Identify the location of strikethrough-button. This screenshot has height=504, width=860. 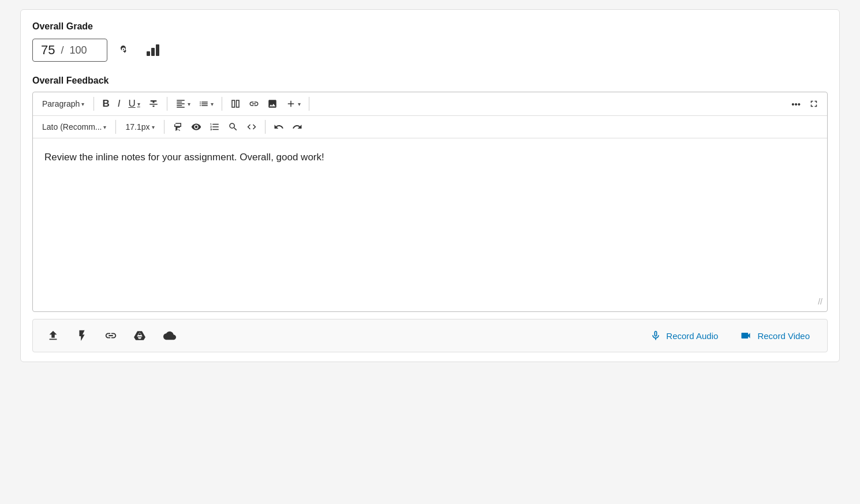
(154, 104).